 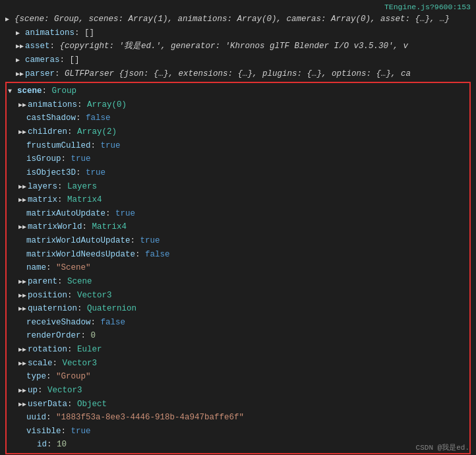 I want to click on scene-uuid: uuid : "1883f53a-8ee3-4446-918b-4a947baf…, so click(x=238, y=418).